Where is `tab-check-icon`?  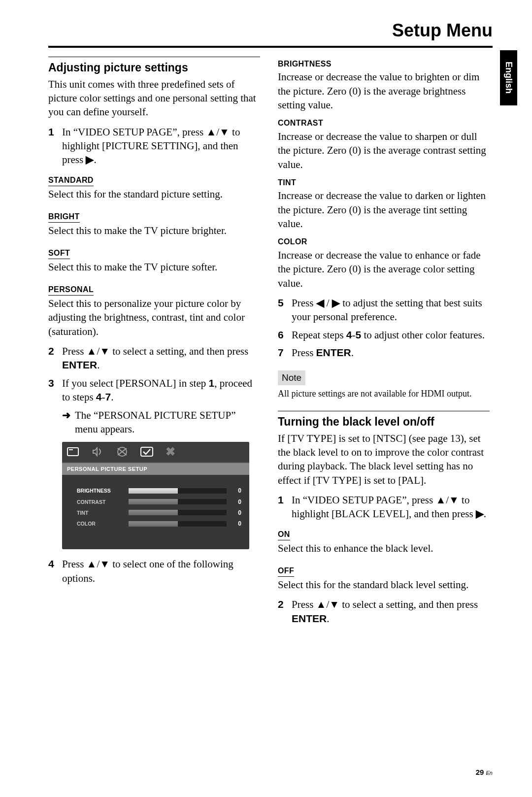
tab-check-icon is located at coordinates (147, 452).